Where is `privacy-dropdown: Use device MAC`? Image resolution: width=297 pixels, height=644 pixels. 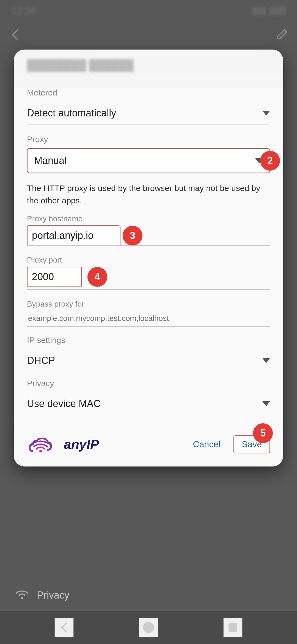 privacy-dropdown: Use device MAC is located at coordinates (148, 404).